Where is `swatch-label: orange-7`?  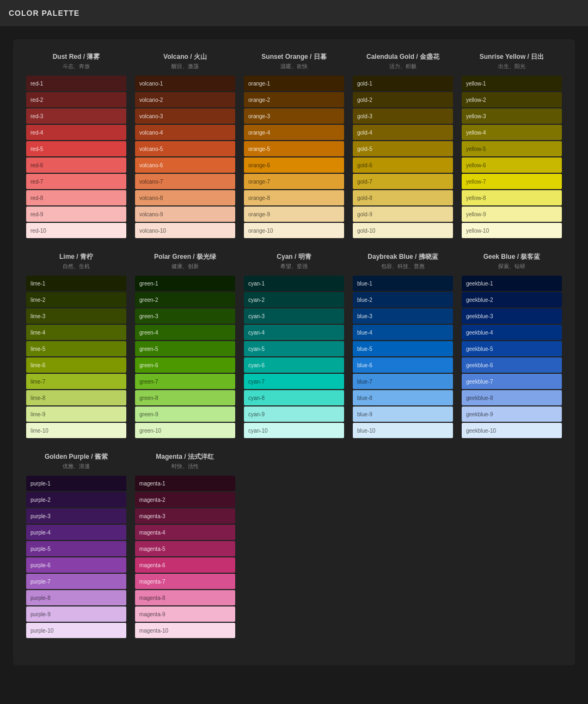
swatch-label: orange-7 is located at coordinates (259, 182).